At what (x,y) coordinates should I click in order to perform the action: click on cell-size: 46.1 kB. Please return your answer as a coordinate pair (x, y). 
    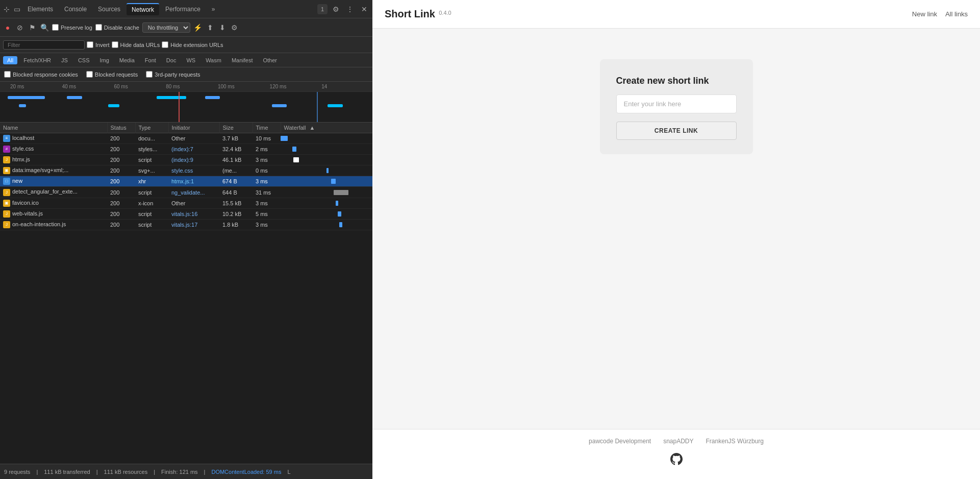
    Looking at the image, I should click on (236, 160).